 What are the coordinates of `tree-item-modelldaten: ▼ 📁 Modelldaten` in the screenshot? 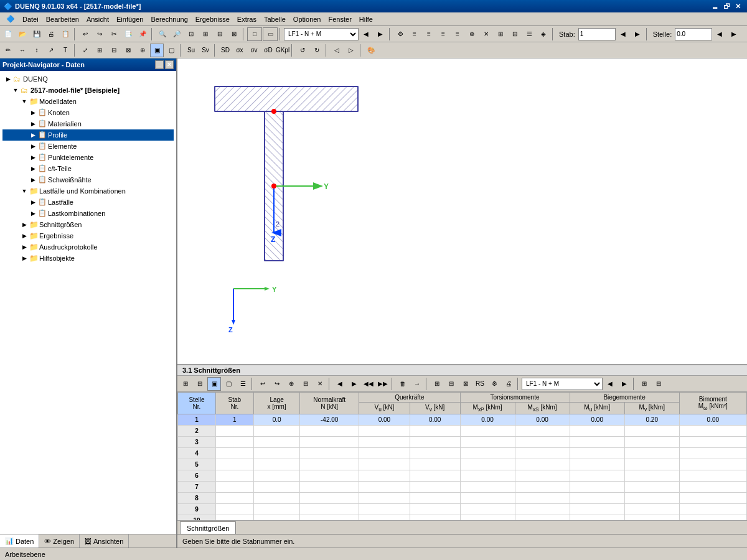 It's located at (88, 101).